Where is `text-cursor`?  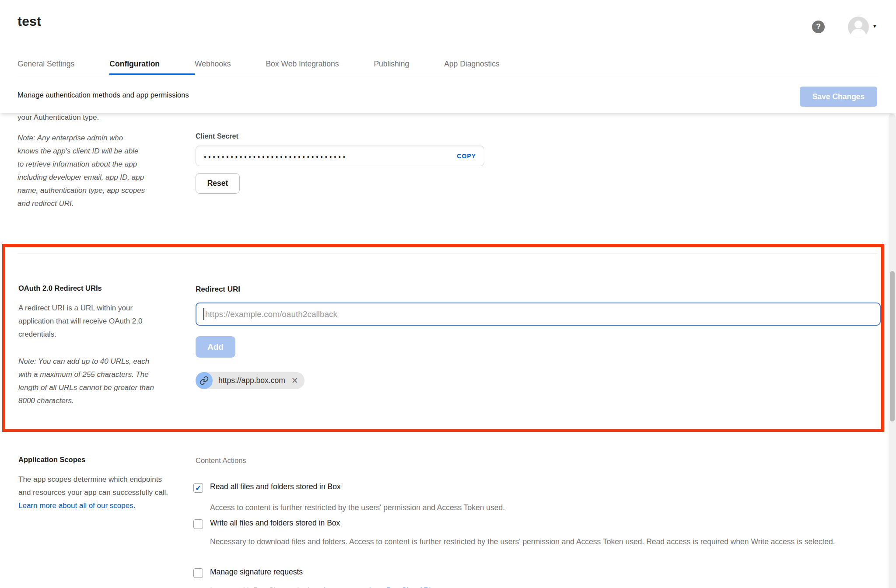
text-cursor is located at coordinates (204, 314).